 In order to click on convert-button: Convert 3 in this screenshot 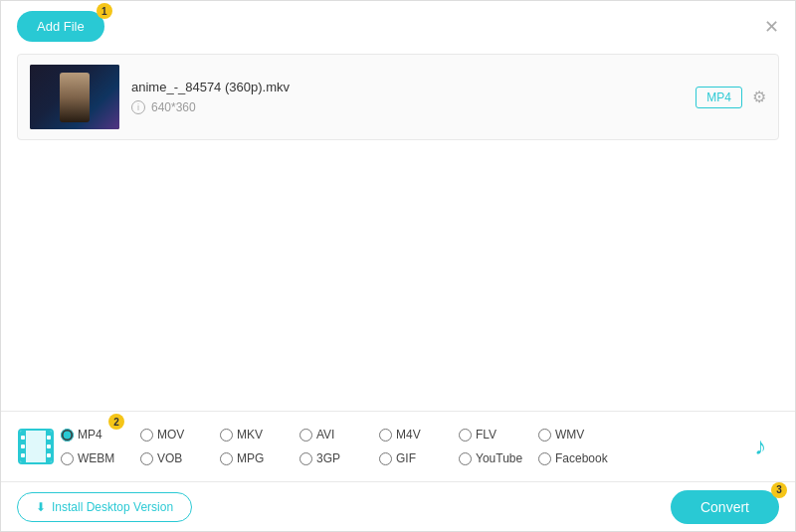, I will do `click(724, 507)`.